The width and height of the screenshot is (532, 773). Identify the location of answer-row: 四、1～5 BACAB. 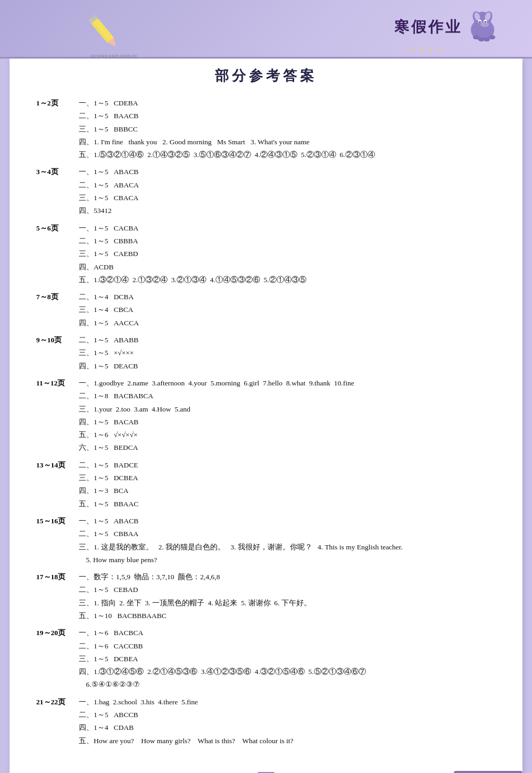
(287, 422).